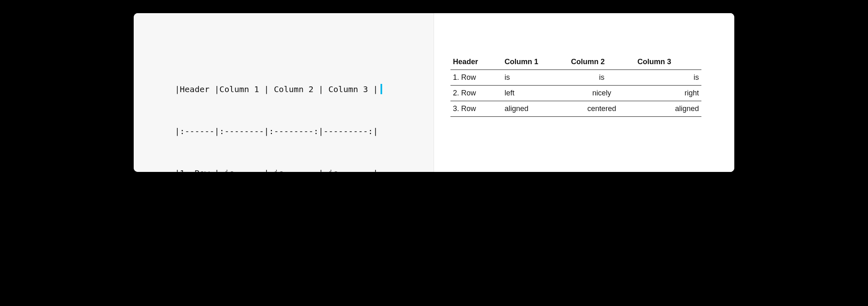 This screenshot has height=306, width=868. Describe the element at coordinates (476, 78) in the screenshot. I see `table-cell: 1. Row` at that location.